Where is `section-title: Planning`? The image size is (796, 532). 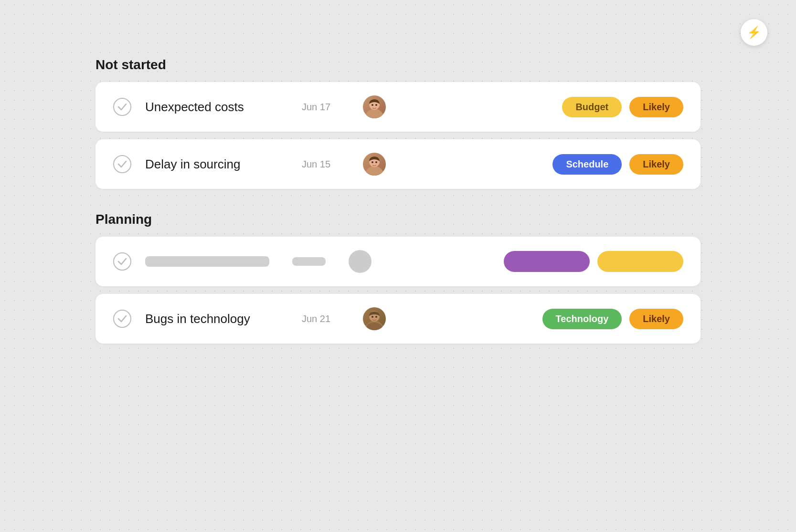
section-title: Planning is located at coordinates (398, 219).